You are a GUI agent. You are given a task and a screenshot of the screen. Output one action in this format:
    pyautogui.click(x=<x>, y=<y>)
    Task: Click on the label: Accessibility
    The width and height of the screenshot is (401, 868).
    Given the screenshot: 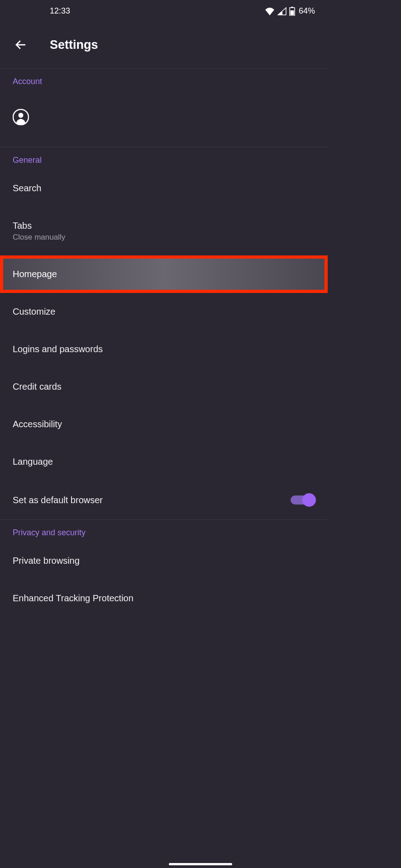 What is the action you would take?
    pyautogui.click(x=164, y=424)
    